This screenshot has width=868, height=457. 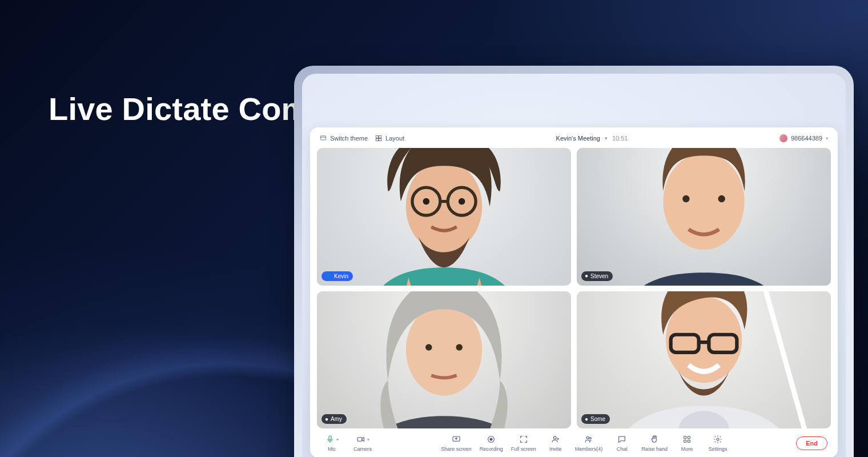 I want to click on settings-button: Settings, so click(x=718, y=443).